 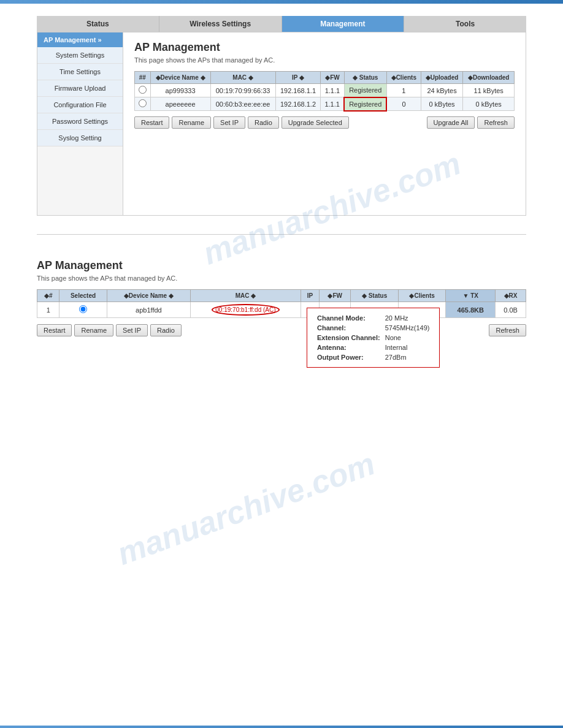 What do you see at coordinates (180, 91) in the screenshot?
I see `row1-device: ap999333` at bounding box center [180, 91].